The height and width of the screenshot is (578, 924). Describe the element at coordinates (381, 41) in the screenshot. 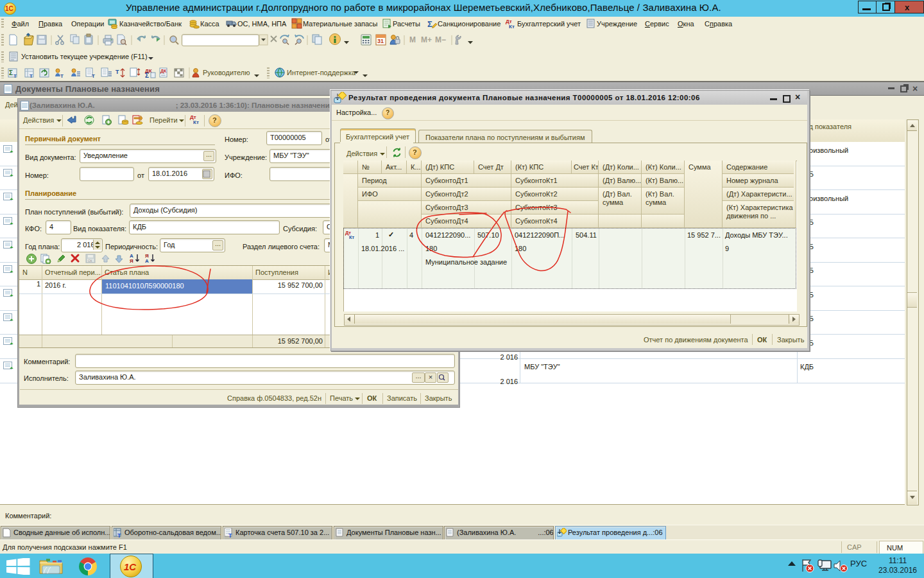

I see `svg-text: 31` at that location.